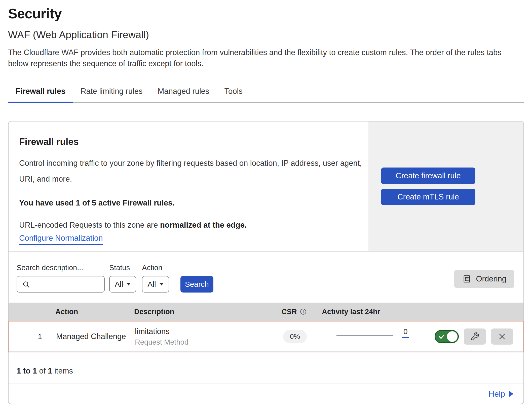  Describe the element at coordinates (111, 91) in the screenshot. I see `tab-label: Rate limiting rules` at that location.